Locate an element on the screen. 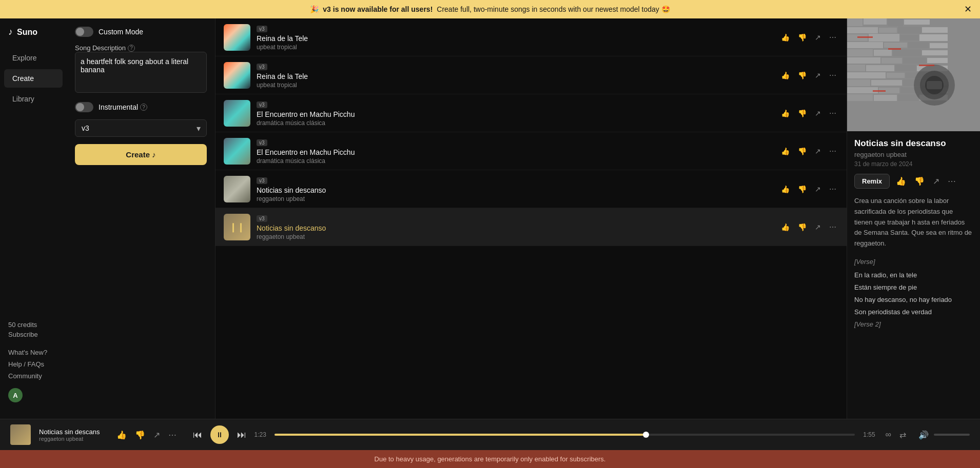  remix-button: Remix is located at coordinates (872, 181).